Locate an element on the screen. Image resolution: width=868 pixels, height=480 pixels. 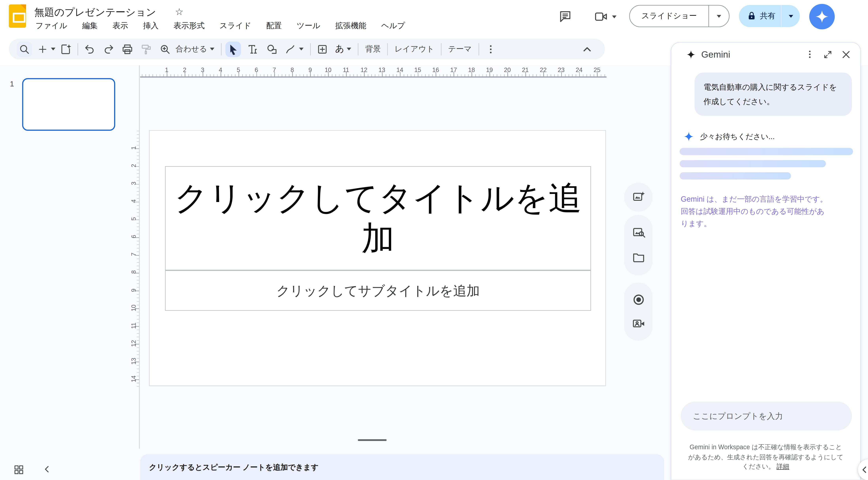
v-ruler-tick-label: 6 is located at coordinates (133, 237).